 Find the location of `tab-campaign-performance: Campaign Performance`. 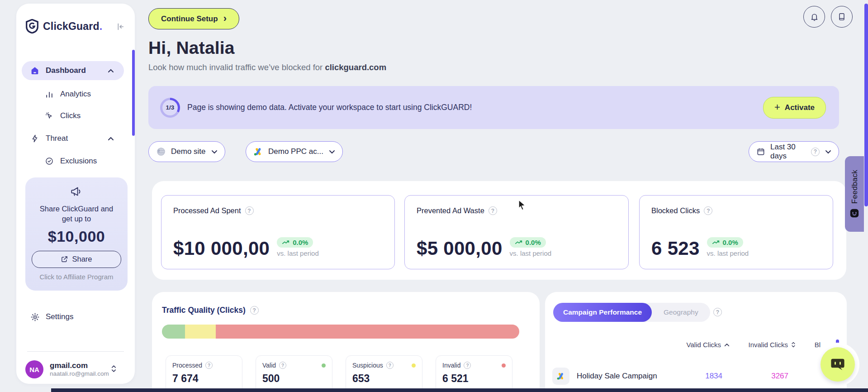

tab-campaign-performance: Campaign Performance is located at coordinates (602, 312).